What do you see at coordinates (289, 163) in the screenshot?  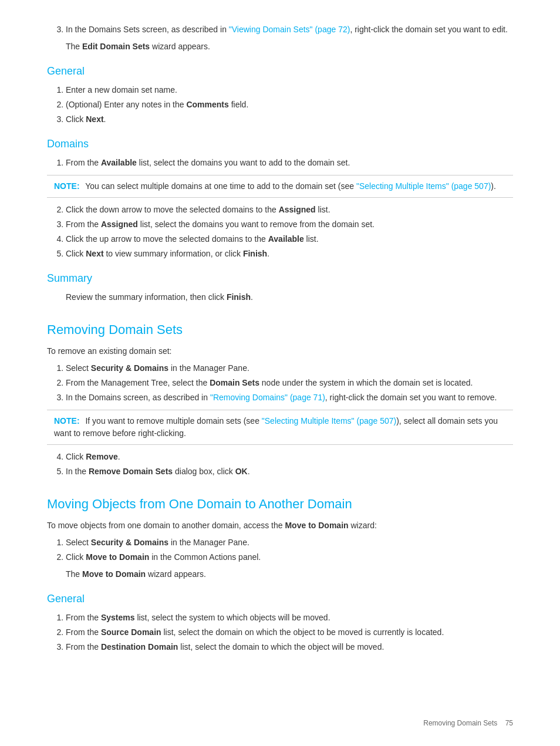 I see `domains-steps: From the Available list, select the doma…` at bounding box center [289, 163].